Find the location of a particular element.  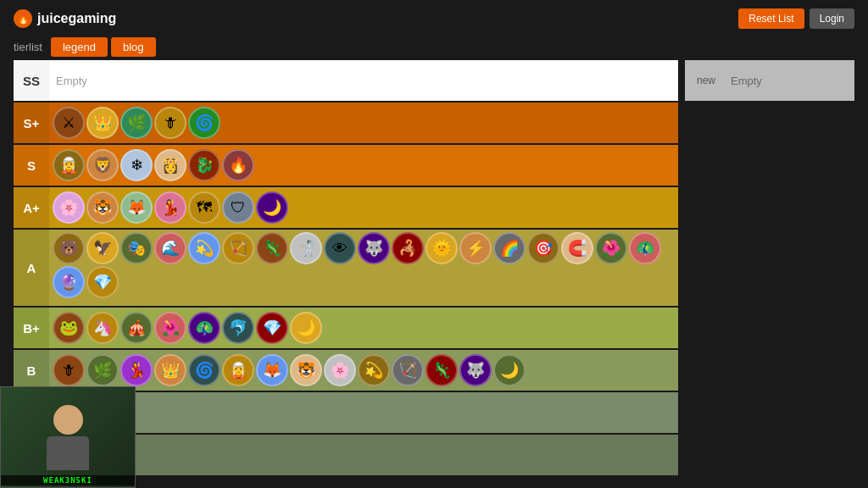

tier-label-splus: S+ is located at coordinates (31, 123).